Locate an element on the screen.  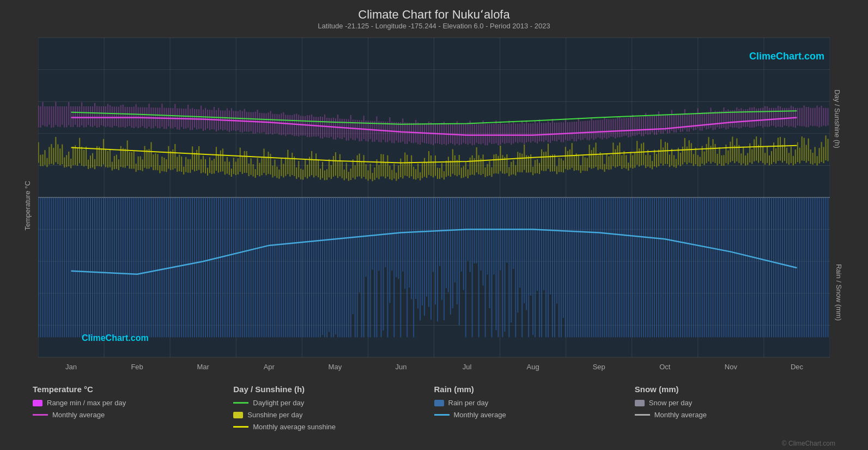
y-axis-right-top-label: Day / Sunshine (h) is located at coordinates (838, 119).